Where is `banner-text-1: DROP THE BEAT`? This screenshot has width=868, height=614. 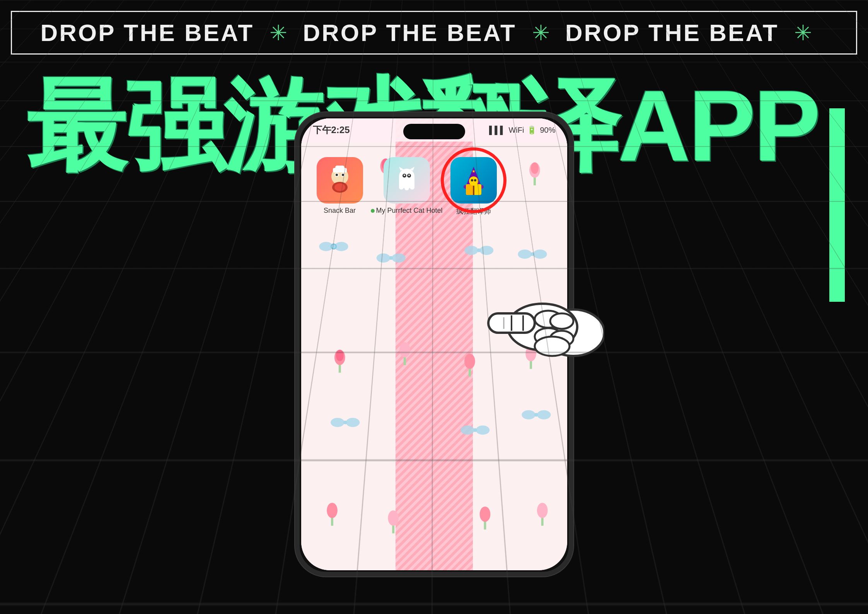
banner-text-1: DROP THE BEAT is located at coordinates (148, 32).